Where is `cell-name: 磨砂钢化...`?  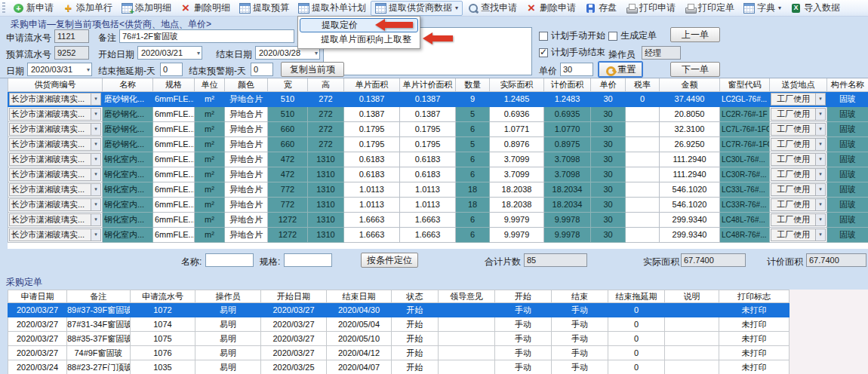 cell-name: 磨砂钢化... is located at coordinates (128, 129).